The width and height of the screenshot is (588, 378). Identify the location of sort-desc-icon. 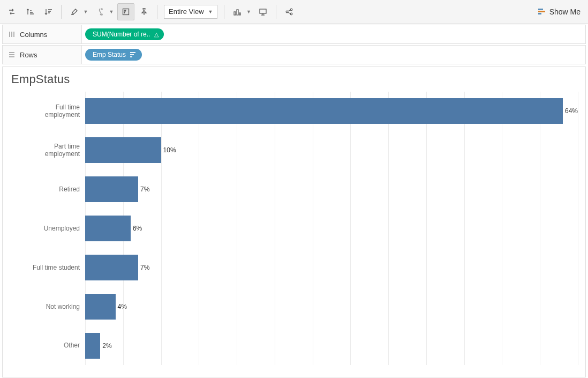
(48, 12).